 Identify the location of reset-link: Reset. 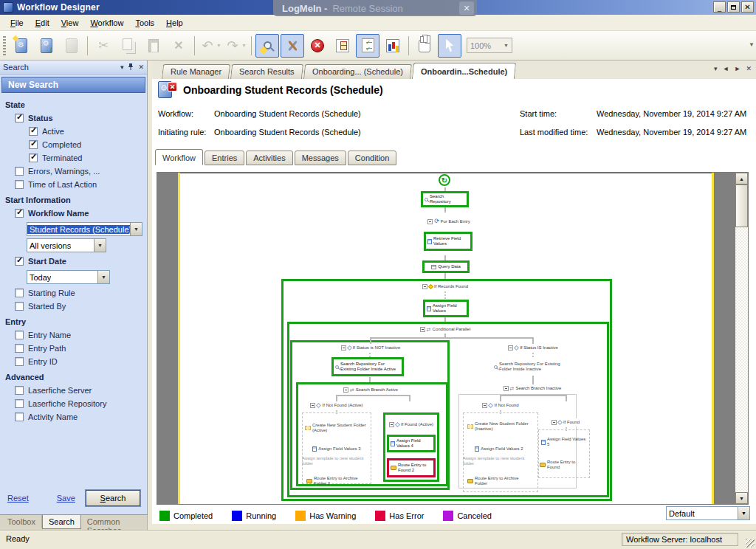
(18, 498).